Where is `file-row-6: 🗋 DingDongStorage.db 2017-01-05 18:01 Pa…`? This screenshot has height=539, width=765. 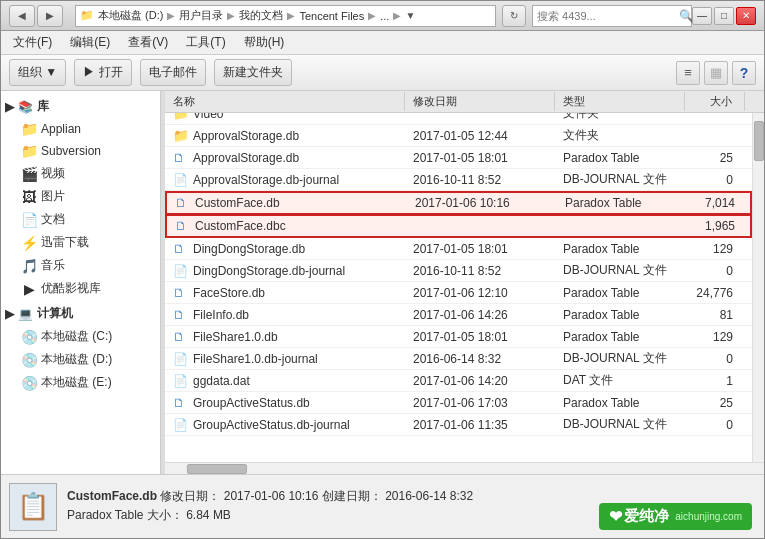 file-row-6: 🗋 DingDongStorage.db 2017-01-05 18:01 Pa… is located at coordinates (458, 249).